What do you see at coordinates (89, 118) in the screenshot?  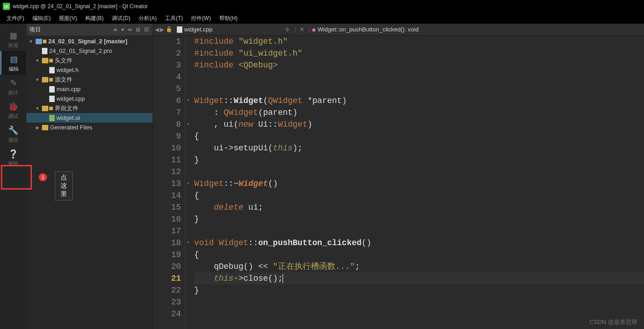 I see `tree-widget-ui: widget.ui` at bounding box center [89, 118].